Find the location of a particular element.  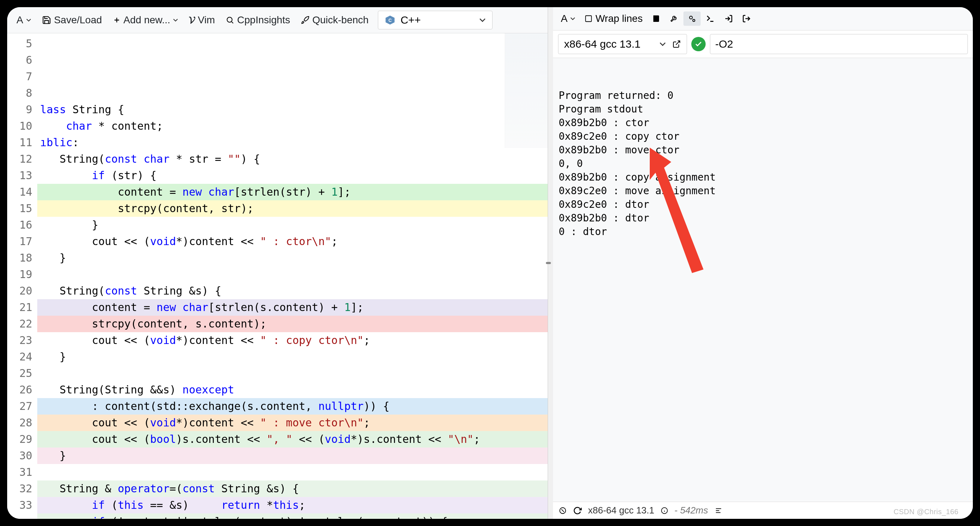

code-line: cout << (void*)content << " : copy ctor\… is located at coordinates (293, 340).